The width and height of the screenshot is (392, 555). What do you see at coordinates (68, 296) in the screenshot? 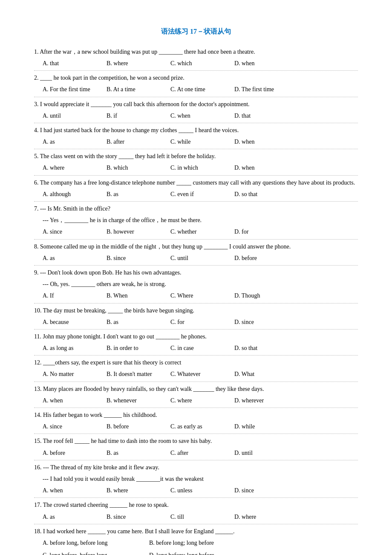
I see `option-9-0: A. If` at bounding box center [68, 296].